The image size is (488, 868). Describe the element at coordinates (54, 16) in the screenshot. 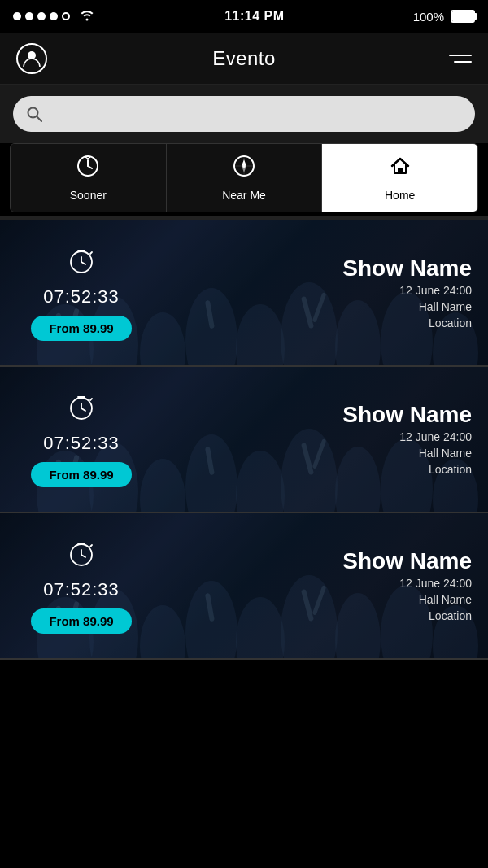

I see `signal-indicators` at that location.